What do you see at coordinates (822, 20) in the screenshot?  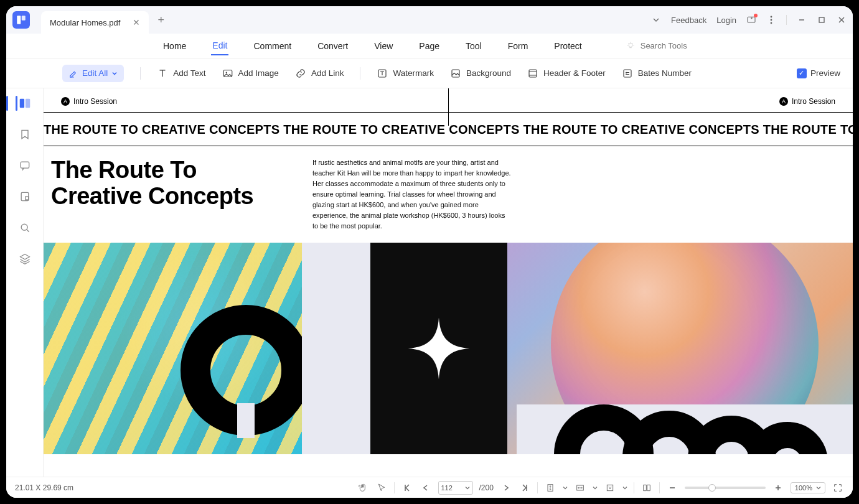 I see `maximize-button` at bounding box center [822, 20].